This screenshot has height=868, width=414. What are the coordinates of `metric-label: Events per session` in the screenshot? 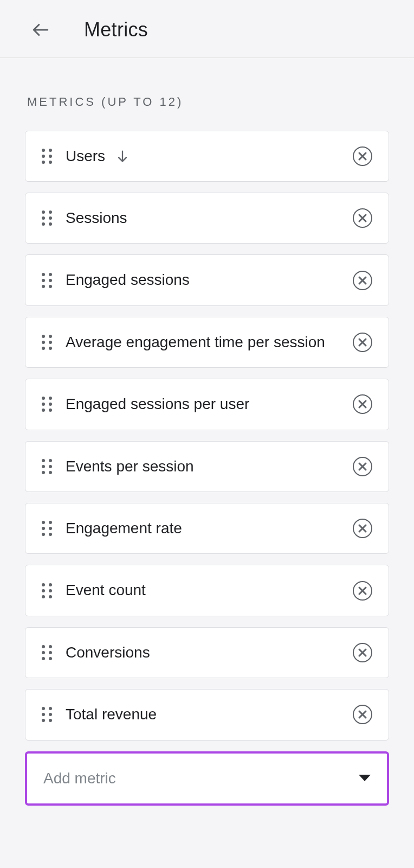 It's located at (206, 467).